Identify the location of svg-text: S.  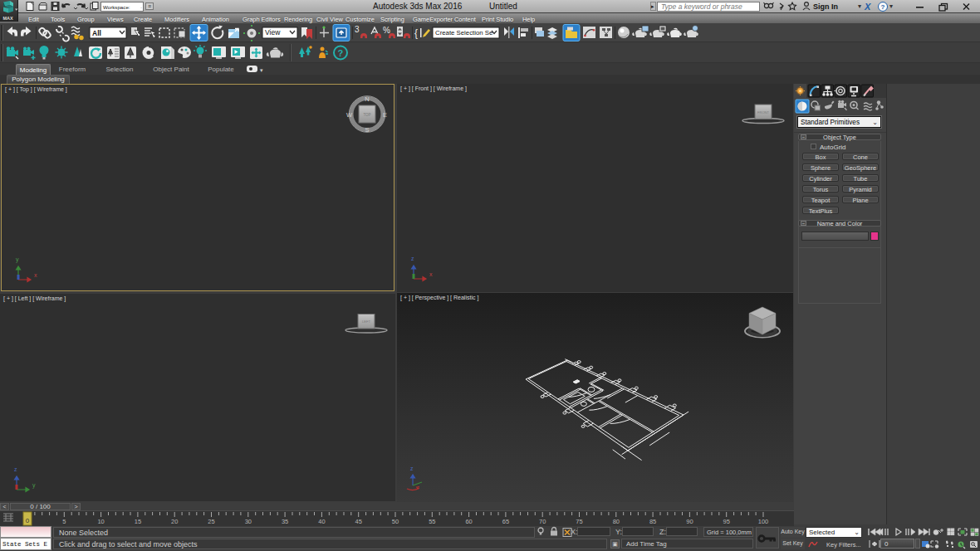
(367, 129).